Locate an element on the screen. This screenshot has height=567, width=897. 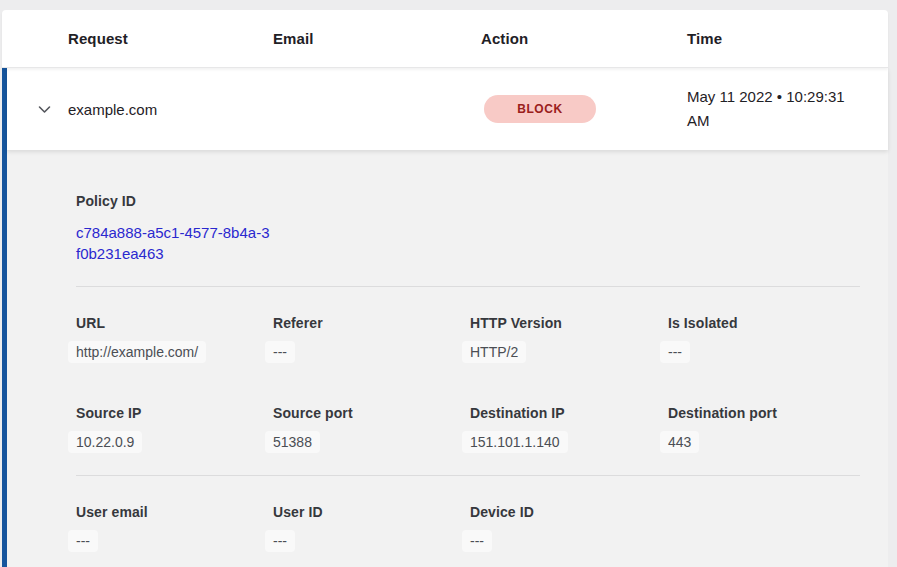
field-label: Is Isolated is located at coordinates (769, 323).